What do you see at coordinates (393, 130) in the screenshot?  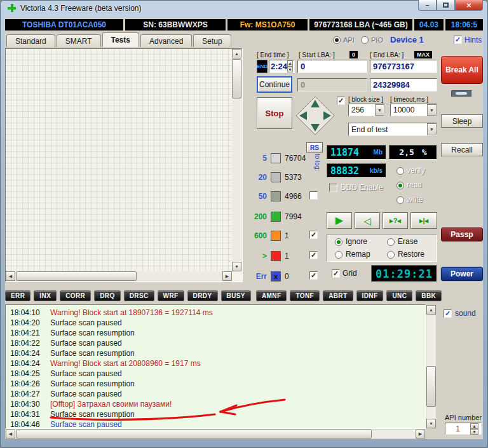 I see `end-action-select: End of test` at bounding box center [393, 130].